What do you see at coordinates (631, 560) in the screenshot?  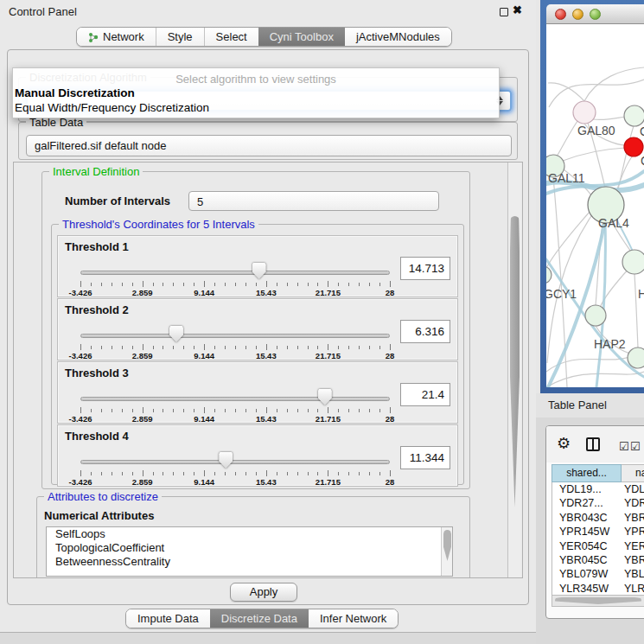 I see `cell-name: YBR0` at bounding box center [631, 560].